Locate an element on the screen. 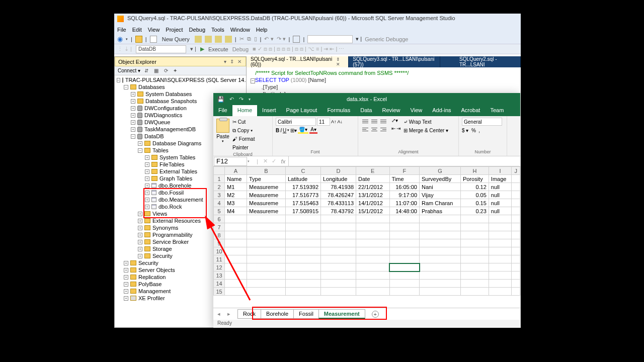  align-center-icon is located at coordinates (374, 129).